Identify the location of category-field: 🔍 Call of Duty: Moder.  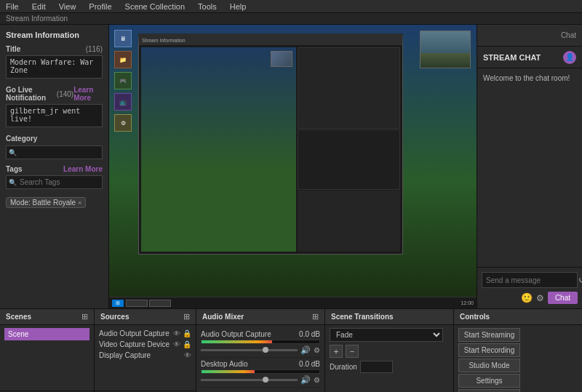
(54, 153).